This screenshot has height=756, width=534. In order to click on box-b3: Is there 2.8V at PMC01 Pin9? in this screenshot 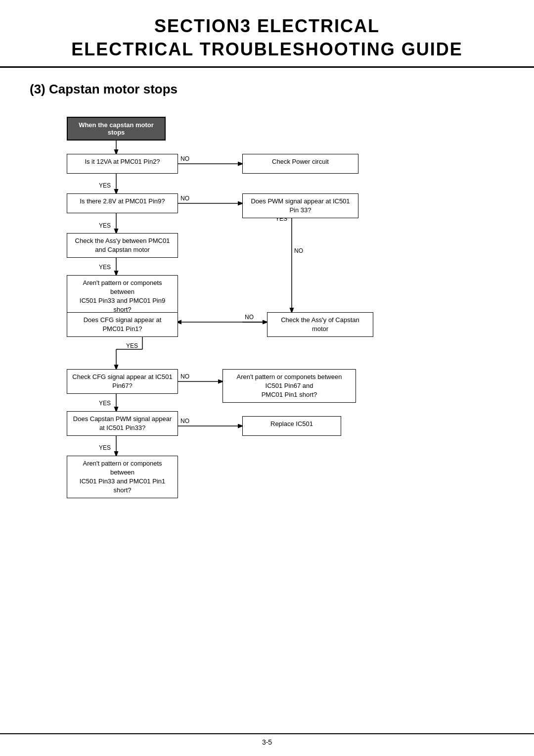, I will do `click(123, 203)`.